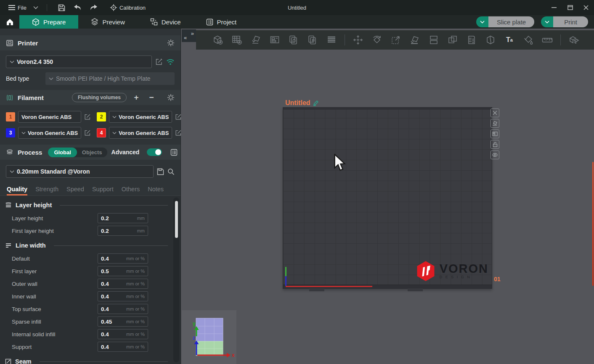 Image resolution: width=594 pixels, height=364 pixels. I want to click on print-dropdown-chevron-icon, so click(547, 22).